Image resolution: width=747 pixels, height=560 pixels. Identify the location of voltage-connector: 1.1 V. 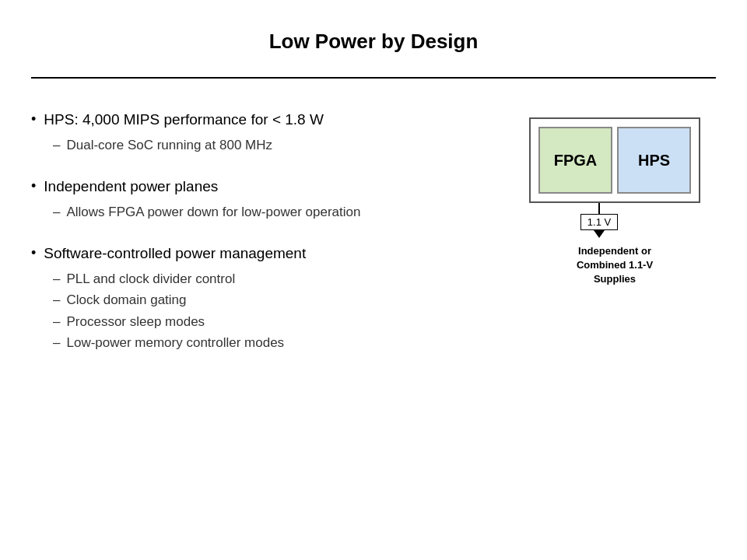
(615, 221).